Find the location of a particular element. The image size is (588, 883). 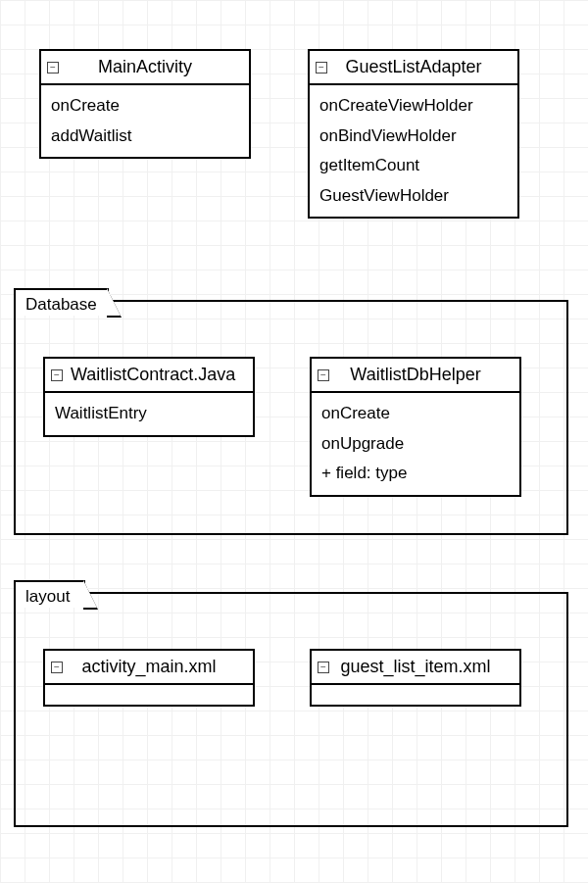

class-header: − MainActivity is located at coordinates (145, 69).